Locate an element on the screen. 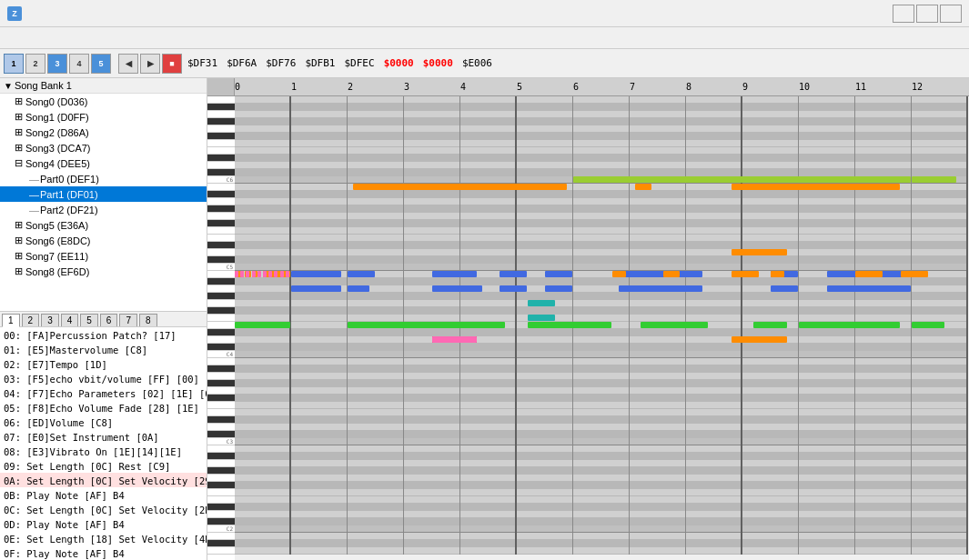 Image resolution: width=969 pixels, height=560 pixels. piano-key-B5 is located at coordinates (221, 187).